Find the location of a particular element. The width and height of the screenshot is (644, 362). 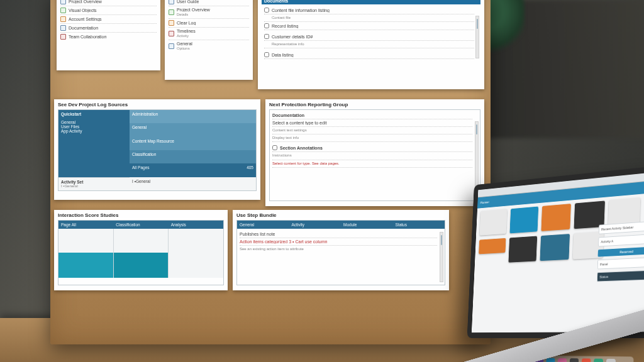

list-item: GeneralOptions is located at coordinates (209, 47).